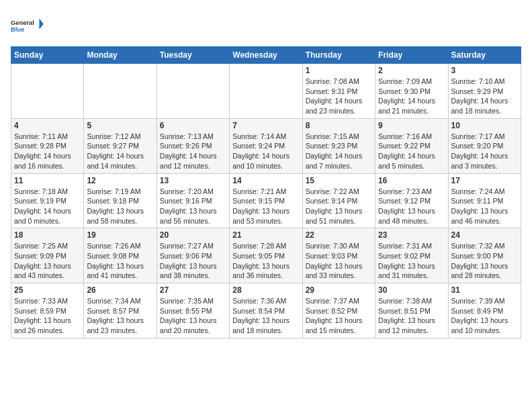 This screenshot has width=532, height=411. I want to click on calendar-cell: 22Sunrise: 7:30 AMSunset: 9:03 PMDayligh…, so click(339, 256).